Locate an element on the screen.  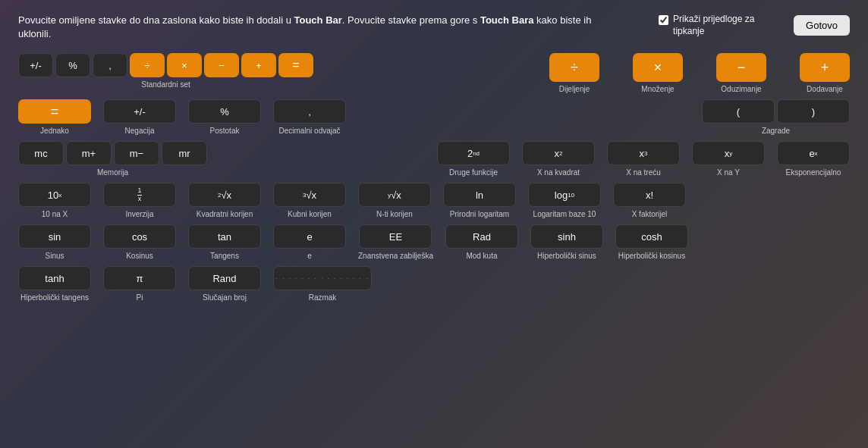
key-space: · · · · · · · · · · · · · · · is located at coordinates (322, 278).